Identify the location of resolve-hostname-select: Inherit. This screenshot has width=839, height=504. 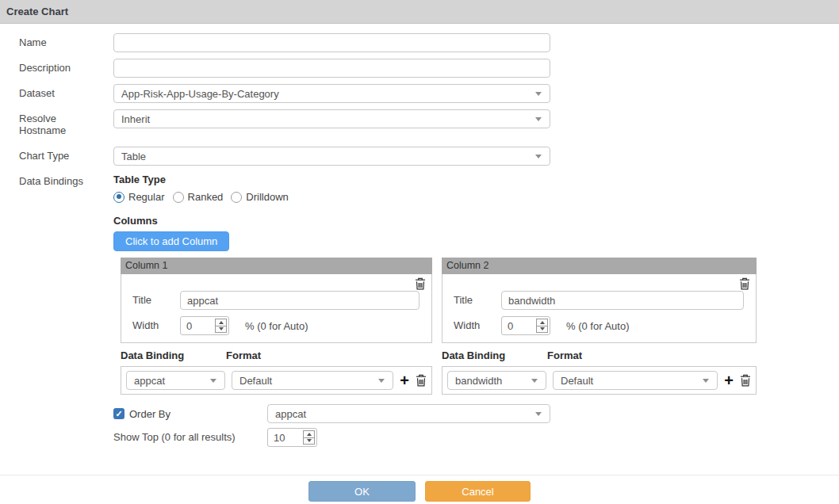
(331, 119).